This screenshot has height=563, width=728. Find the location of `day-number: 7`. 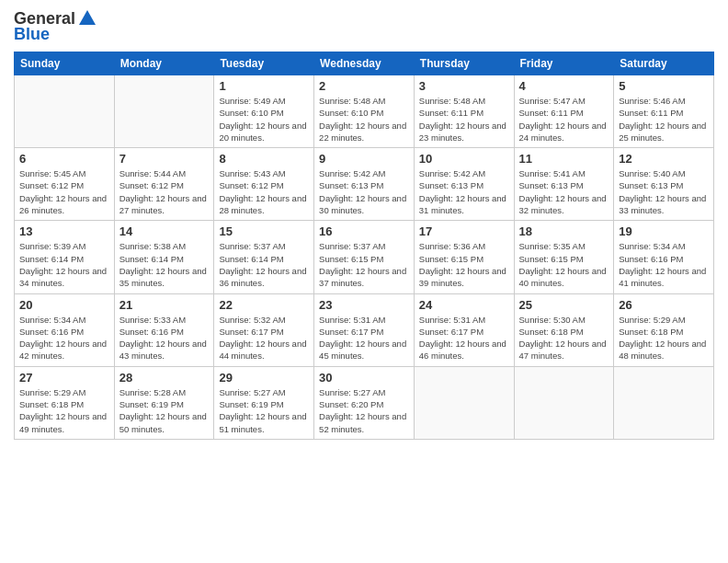

day-number: 7 is located at coordinates (165, 158).